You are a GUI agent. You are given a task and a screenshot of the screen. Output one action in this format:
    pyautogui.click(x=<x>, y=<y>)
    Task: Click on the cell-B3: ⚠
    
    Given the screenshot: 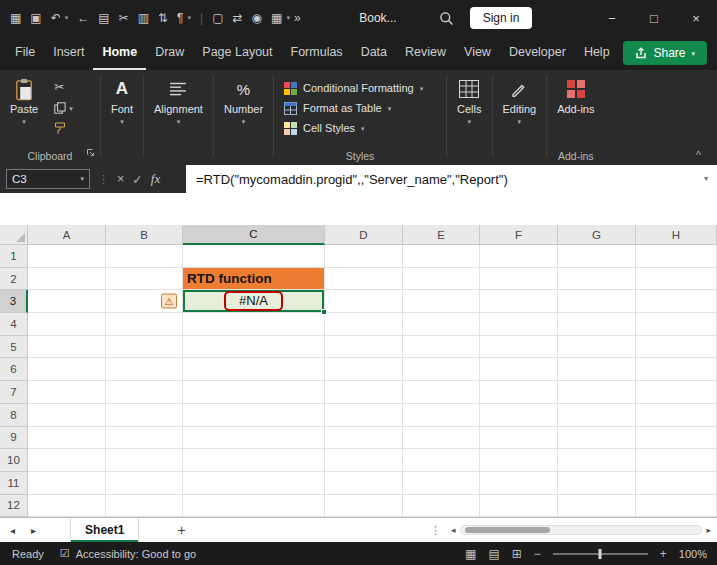 What is the action you would take?
    pyautogui.click(x=144, y=302)
    